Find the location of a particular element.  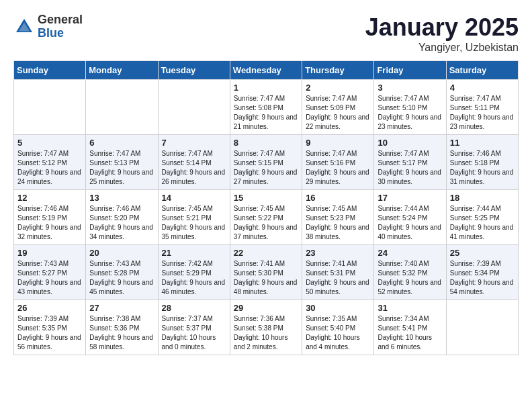

day-number: 7 is located at coordinates (194, 142).